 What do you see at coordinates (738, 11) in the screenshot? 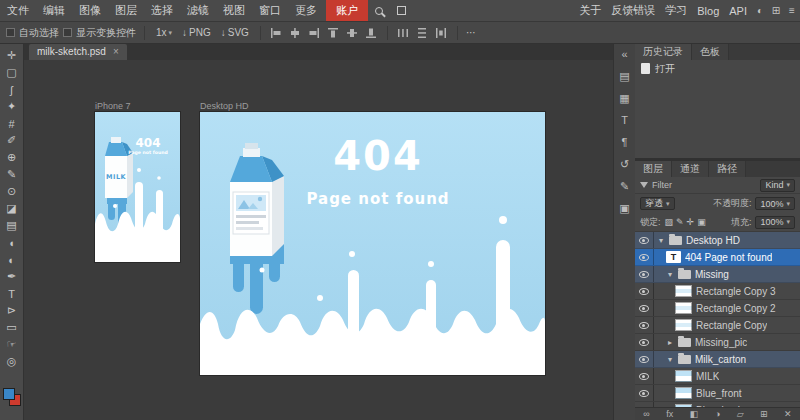
I see `api-link: API` at bounding box center [738, 11].